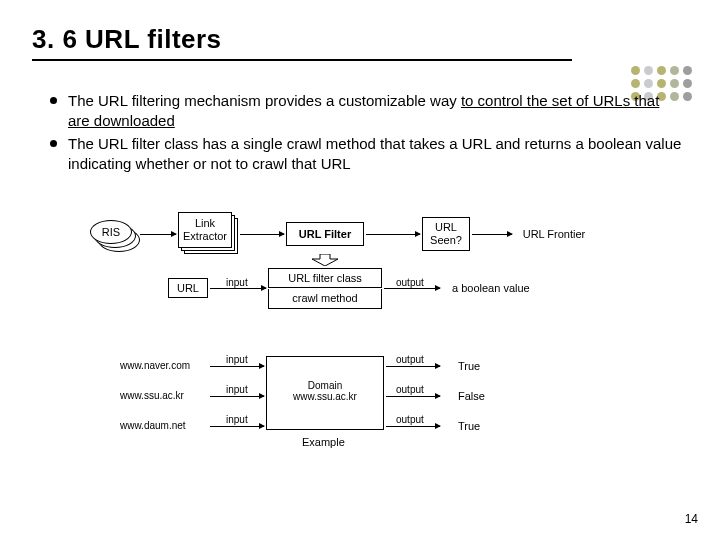 This screenshot has width=720, height=540. I want to click on arrow-seen-frontier, so click(492, 234).